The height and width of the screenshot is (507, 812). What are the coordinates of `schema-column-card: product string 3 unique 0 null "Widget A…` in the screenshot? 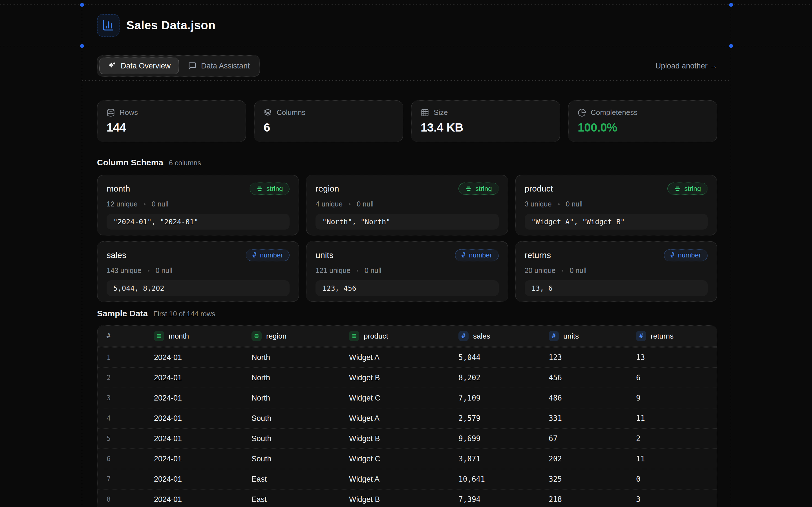 It's located at (616, 205).